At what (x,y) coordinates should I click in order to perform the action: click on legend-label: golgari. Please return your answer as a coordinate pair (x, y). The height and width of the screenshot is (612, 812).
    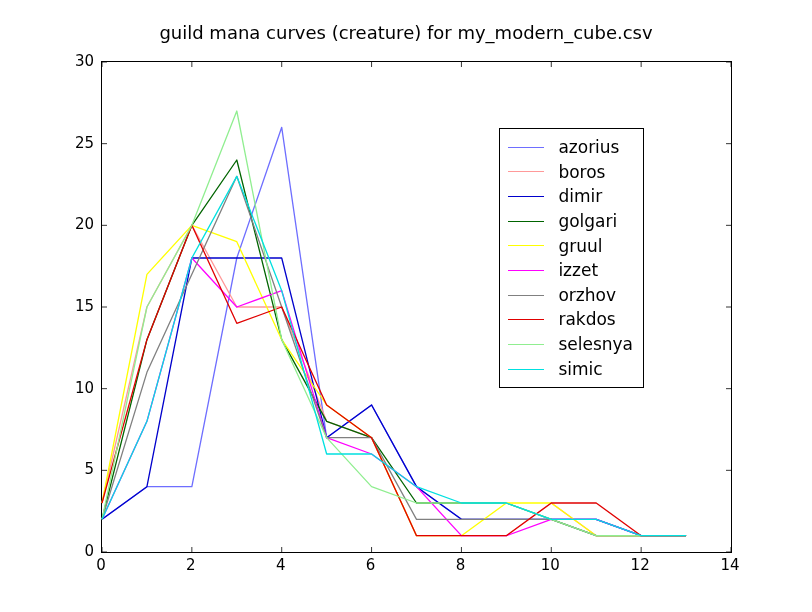
    Looking at the image, I should click on (588, 222).